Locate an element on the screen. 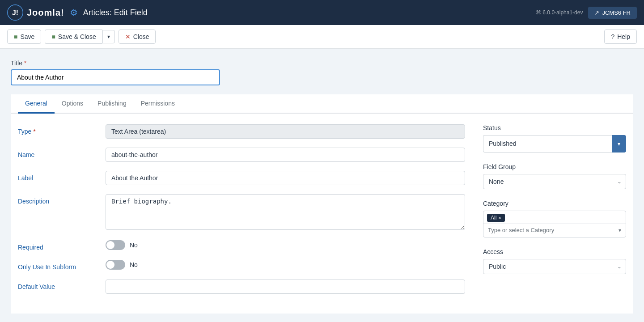  puzzle-icon: ⚙ is located at coordinates (74, 13).